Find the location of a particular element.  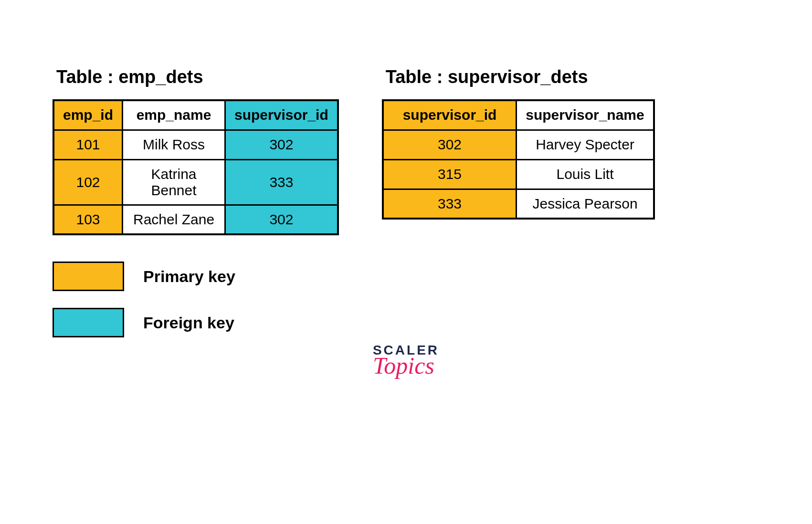

table-emp-dets: Table : emp_dets emp_id emp_name supervi… is located at coordinates (196, 151).